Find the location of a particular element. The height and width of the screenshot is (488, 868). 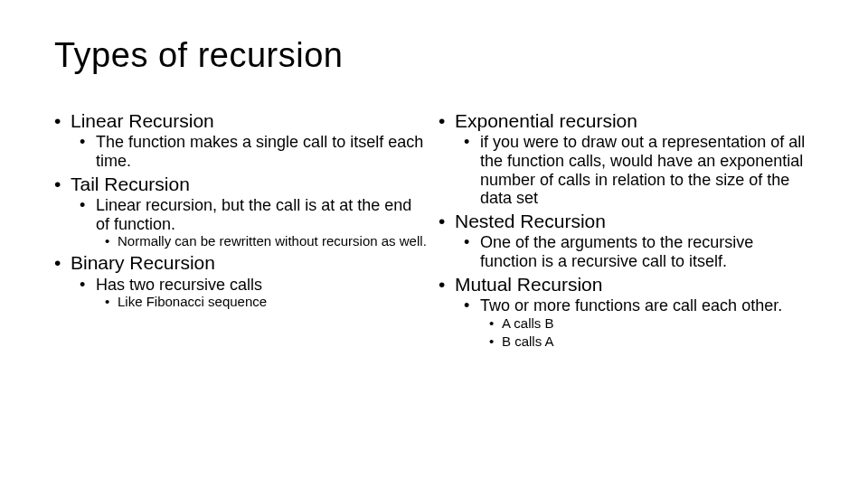

list-item: Exponential recursion if you were to dra… is located at coordinates (626, 159).